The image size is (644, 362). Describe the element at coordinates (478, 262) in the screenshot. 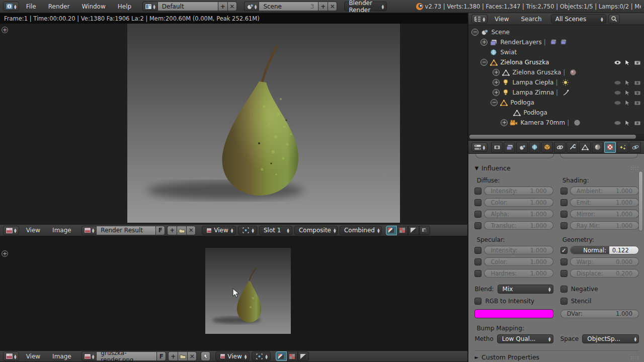

I see `specular-color-checkbox` at that location.